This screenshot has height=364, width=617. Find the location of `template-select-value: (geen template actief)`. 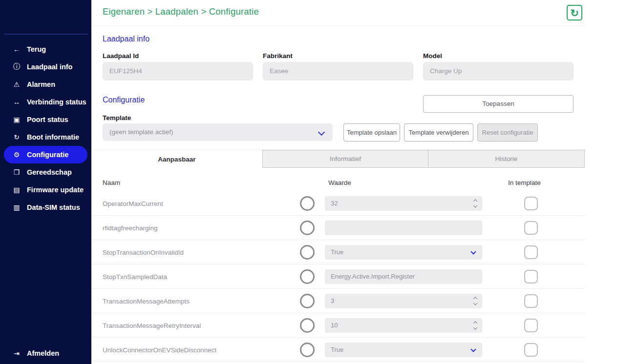

template-select-value: (geen template actief) is located at coordinates (142, 132).